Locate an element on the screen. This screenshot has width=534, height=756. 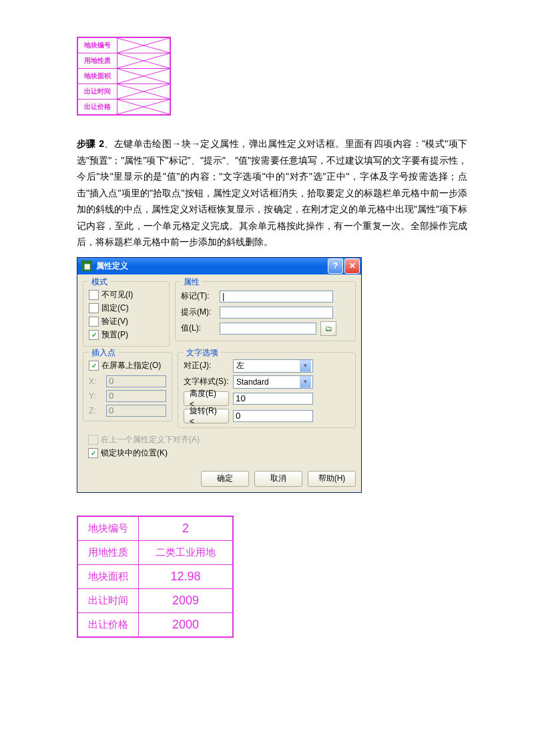
prompt-label: 提示(M): is located at coordinates (198, 313).